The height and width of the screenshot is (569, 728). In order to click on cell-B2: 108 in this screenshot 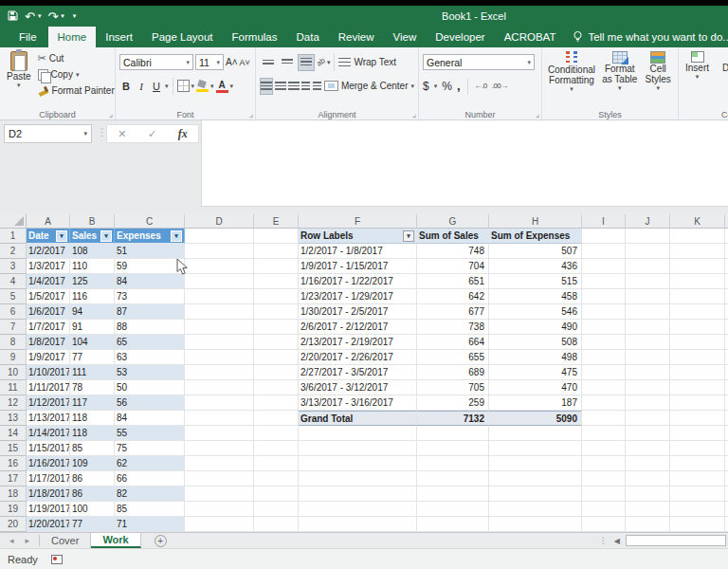, I will do `click(93, 251)`.